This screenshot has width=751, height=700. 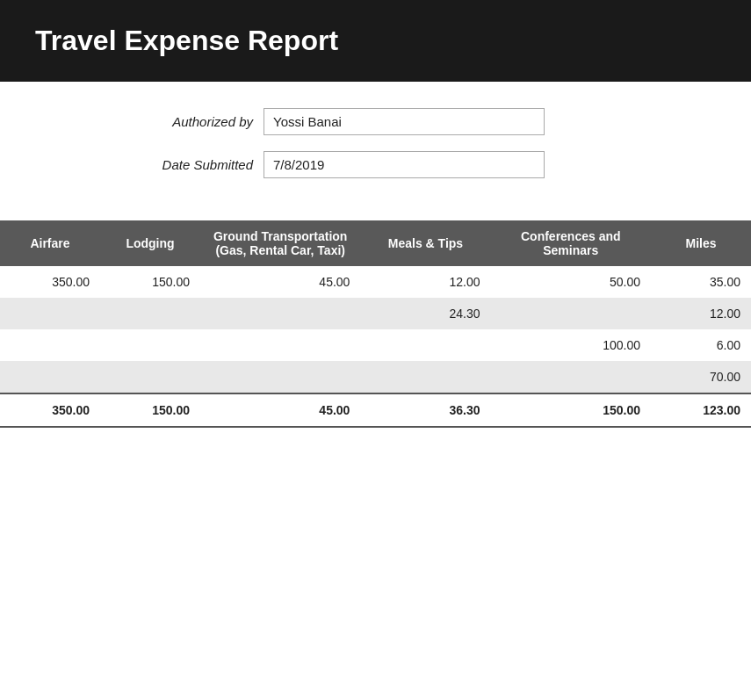 I want to click on cell-airfare: 350.00, so click(x=50, y=282).